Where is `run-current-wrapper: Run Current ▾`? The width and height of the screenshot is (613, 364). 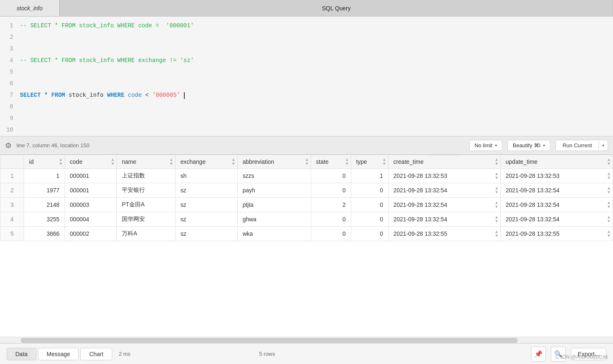 run-current-wrapper: Run Current ▾ is located at coordinates (582, 146).